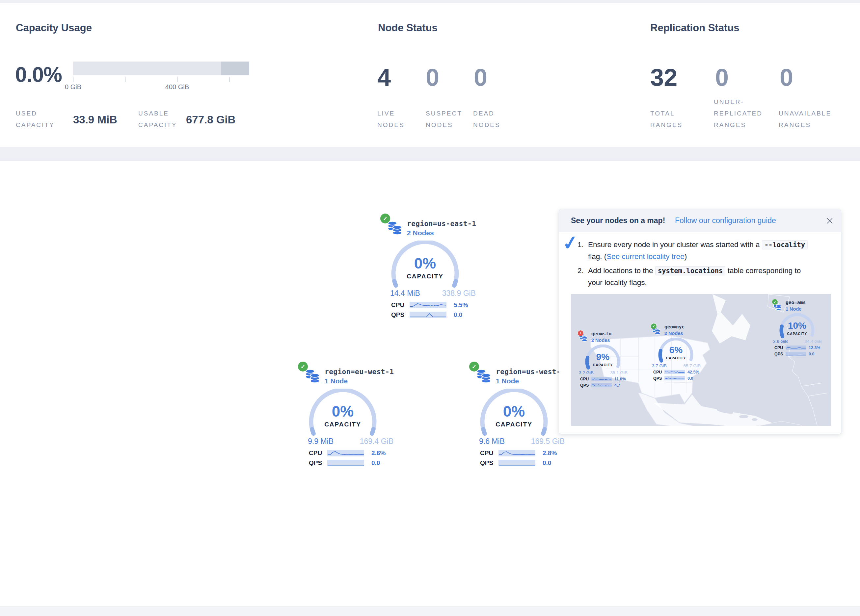  I want to click on unavailable-label: UNAVAILABLE, so click(805, 114).